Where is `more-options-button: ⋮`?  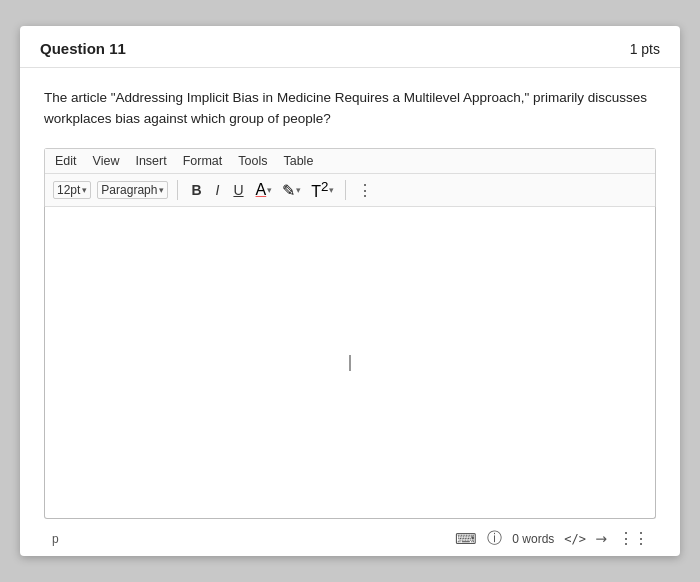 more-options-button: ⋮ is located at coordinates (365, 190).